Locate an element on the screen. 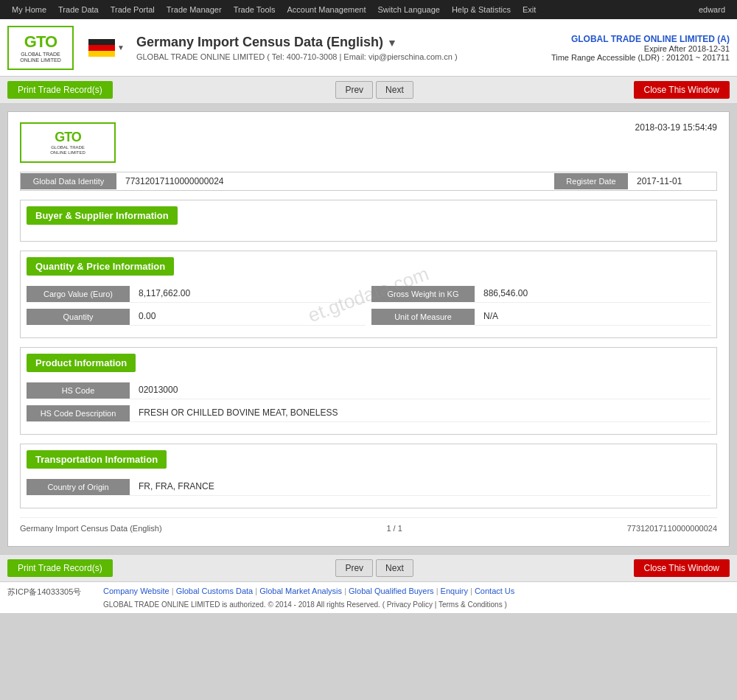 Image resolution: width=737 pixels, height=700 pixels. footer-link-customs: Global Customs Data is located at coordinates (215, 591).